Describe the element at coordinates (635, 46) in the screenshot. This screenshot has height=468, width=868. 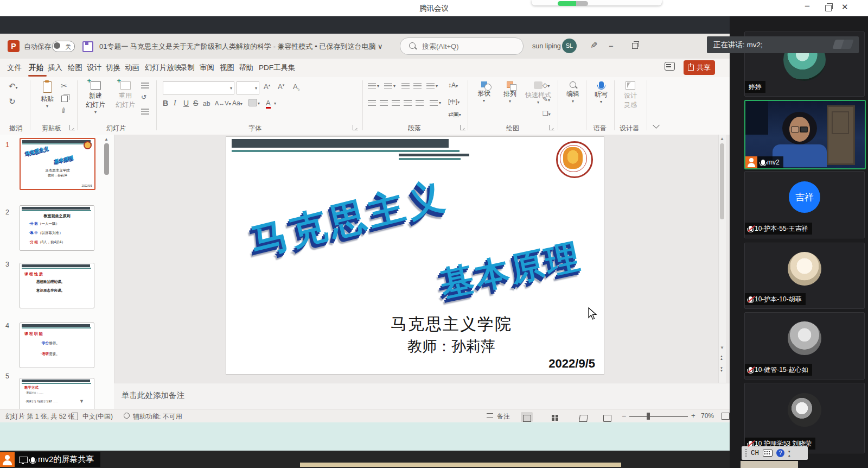
I see `ppt-restore-button` at that location.